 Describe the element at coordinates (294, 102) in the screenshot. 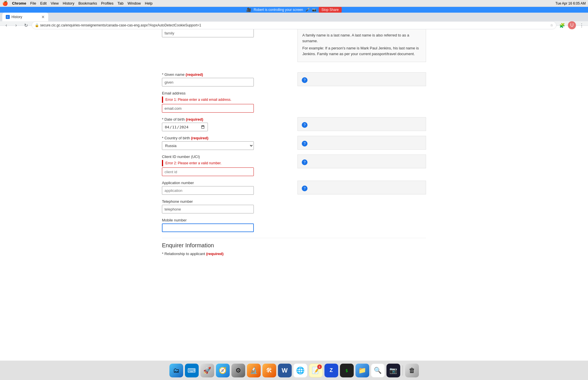

I see `email-row: Email address Error 1: Please enter a va…` at that location.